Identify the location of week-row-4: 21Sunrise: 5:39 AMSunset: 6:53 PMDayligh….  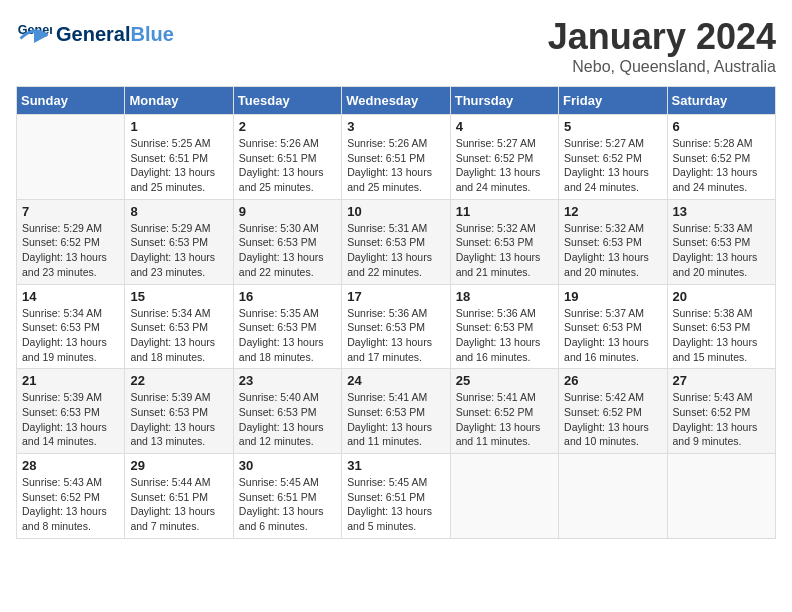
(396, 412).